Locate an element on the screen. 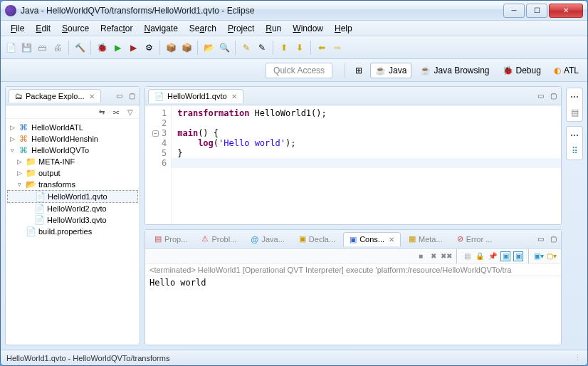  menu-source: Source is located at coordinates (75, 28).